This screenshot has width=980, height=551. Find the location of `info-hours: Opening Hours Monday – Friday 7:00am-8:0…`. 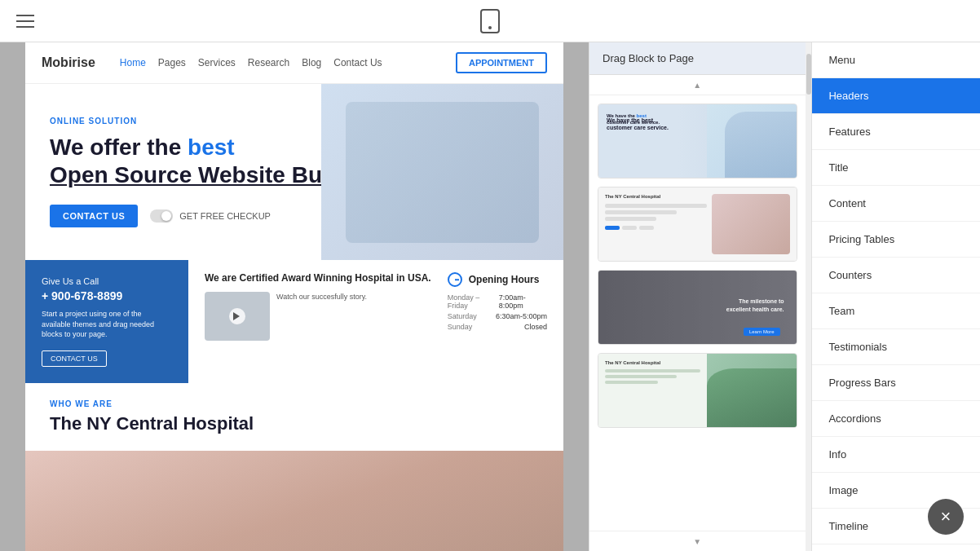

info-hours: Opening Hours Monday – Friday 7:00am-8:0… is located at coordinates (497, 321).